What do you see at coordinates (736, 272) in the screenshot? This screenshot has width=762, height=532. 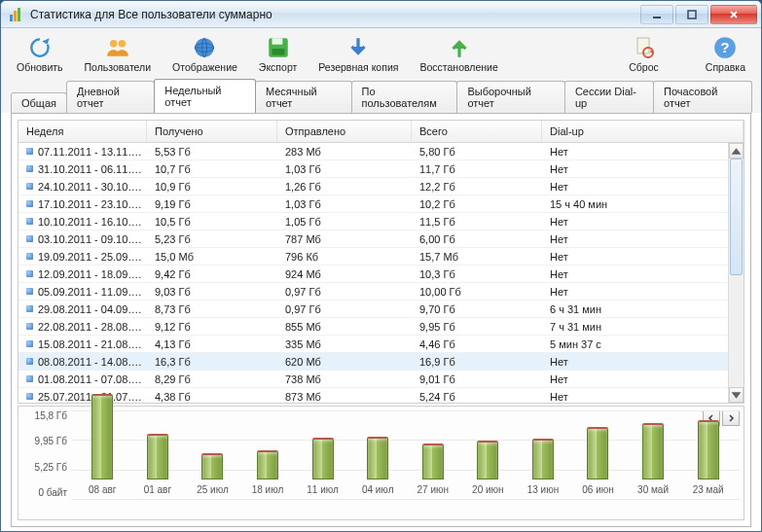 I see `scroll-track` at bounding box center [736, 272].